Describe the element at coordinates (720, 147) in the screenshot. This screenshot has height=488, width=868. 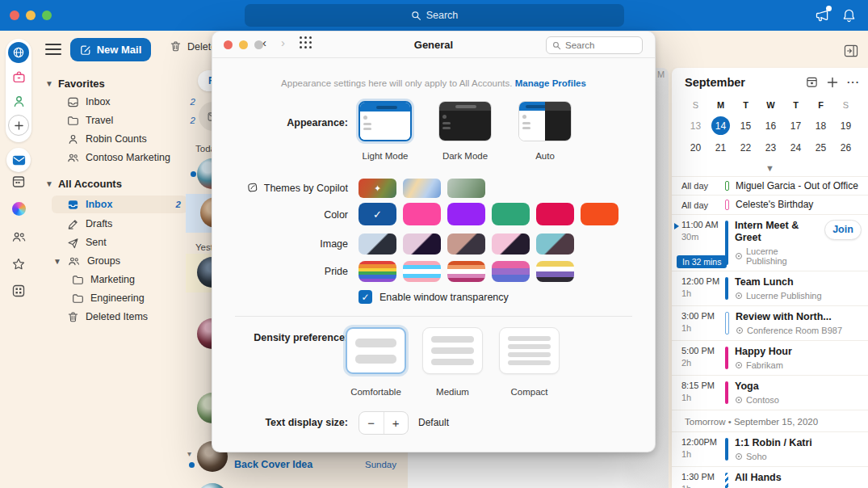
I see `day-cell: 21` at that location.